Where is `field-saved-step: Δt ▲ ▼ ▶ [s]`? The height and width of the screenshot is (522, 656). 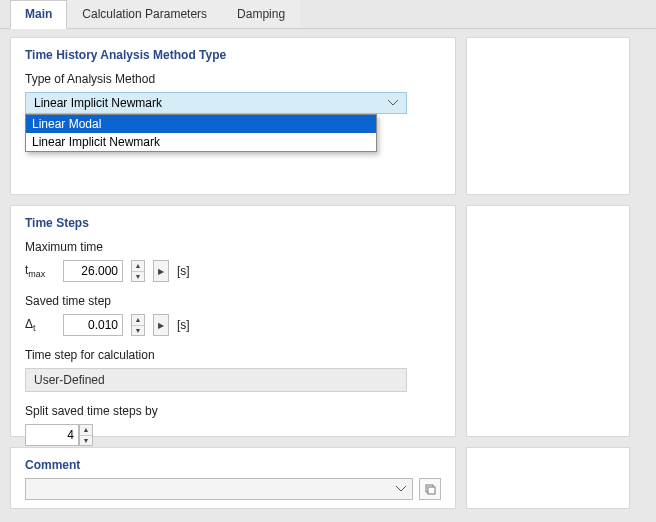 field-saved-step: Δt ▲ ▼ ▶ [s] is located at coordinates (233, 325).